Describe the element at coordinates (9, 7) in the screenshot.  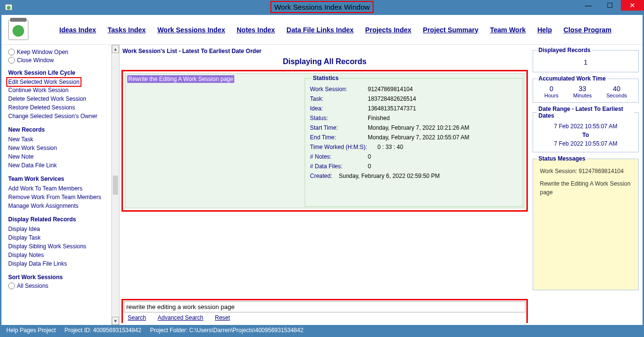
I see `app-icon` at that location.